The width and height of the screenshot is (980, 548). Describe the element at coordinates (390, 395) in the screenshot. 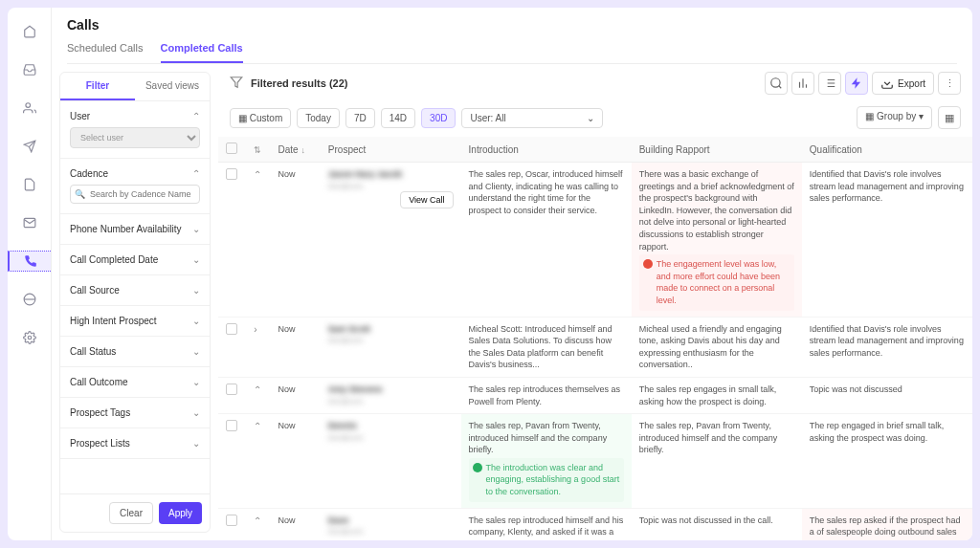

I see `prospect-cell: Amy Stevens blur@com` at that location.